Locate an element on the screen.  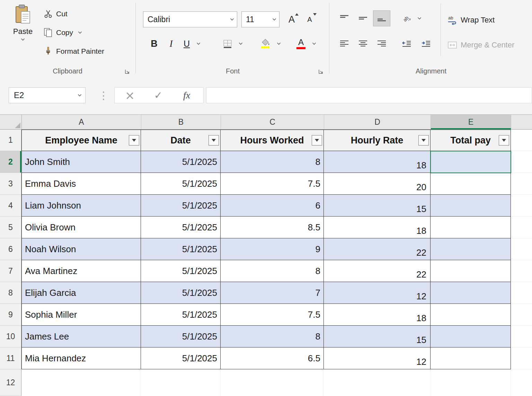
font-name-combo: Calibri is located at coordinates (190, 19).